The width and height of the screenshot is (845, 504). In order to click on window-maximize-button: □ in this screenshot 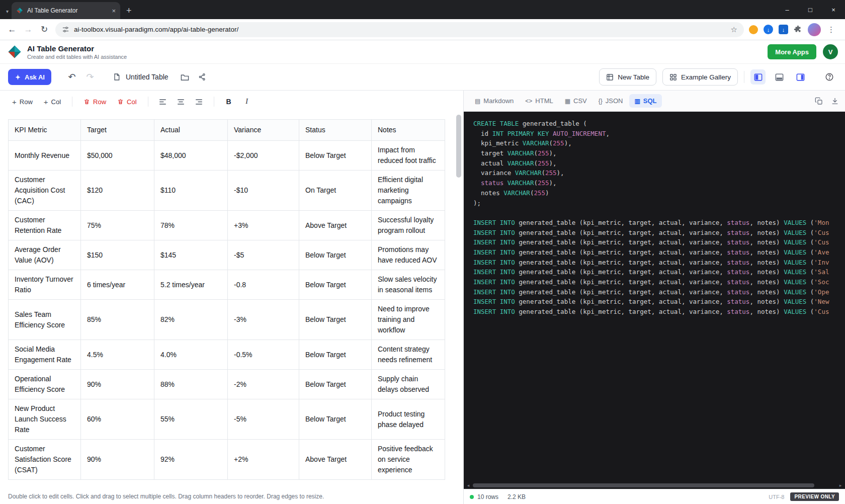, I will do `click(810, 10)`.